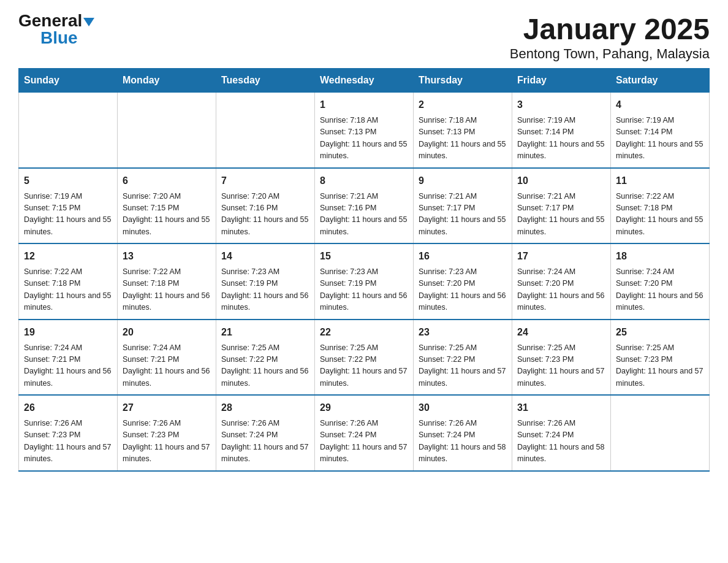 The width and height of the screenshot is (728, 563). What do you see at coordinates (561, 105) in the screenshot?
I see `day-number: 3` at bounding box center [561, 105].